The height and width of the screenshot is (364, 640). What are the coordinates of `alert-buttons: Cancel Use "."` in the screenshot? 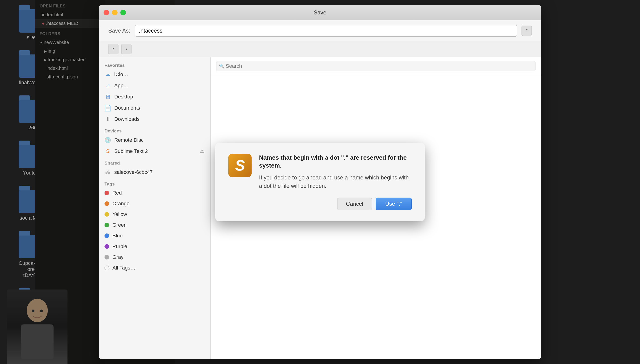 It's located at (320, 204).